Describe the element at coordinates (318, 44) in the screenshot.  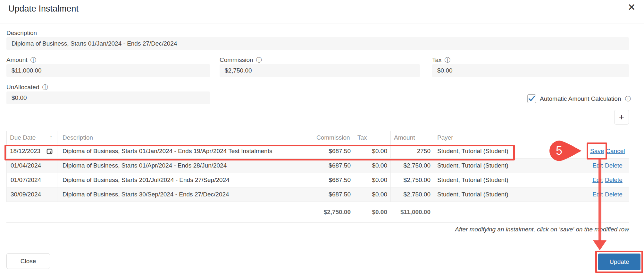
I see `description-input` at that location.